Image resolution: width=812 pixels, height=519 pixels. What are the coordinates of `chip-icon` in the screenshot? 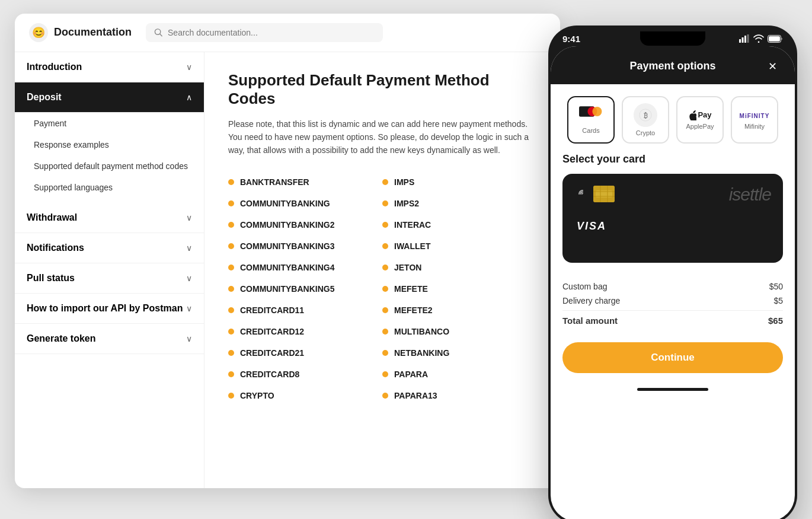 It's located at (604, 194).